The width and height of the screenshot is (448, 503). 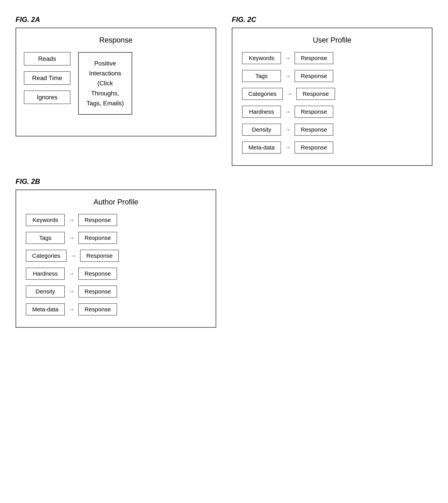 I want to click on fig2c-value-2: Response, so click(x=316, y=94).